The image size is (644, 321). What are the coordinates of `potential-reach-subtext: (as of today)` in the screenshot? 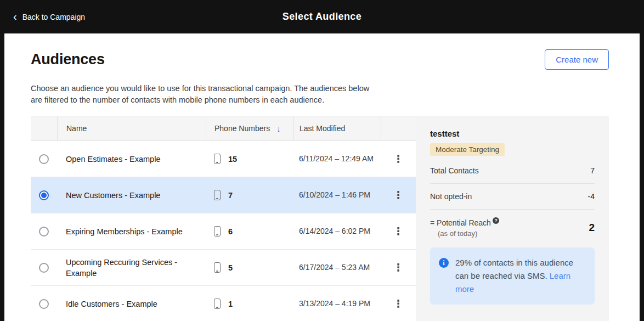 It's located at (465, 234).